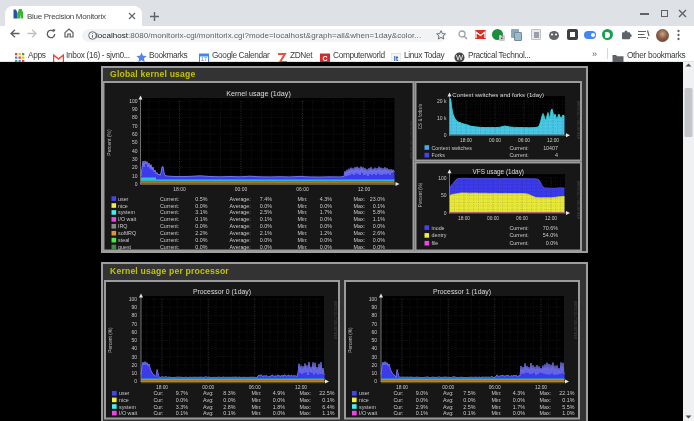  What do you see at coordinates (152, 74) in the screenshot?
I see `svg-text: Global kernel usage` at bounding box center [152, 74].